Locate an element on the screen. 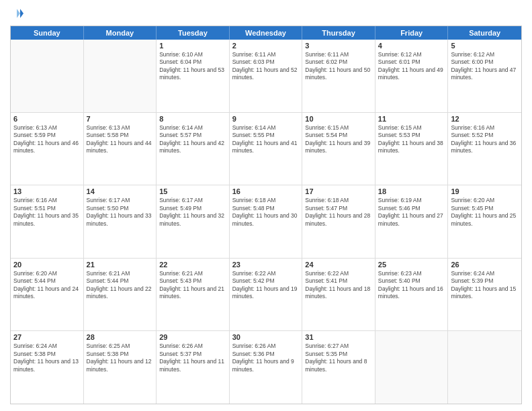 This screenshot has height=411, width=532. calendar-cell: 29Sunrise: 6:26 AM Sunset: 5:37 PM Dayli… is located at coordinates (193, 367).